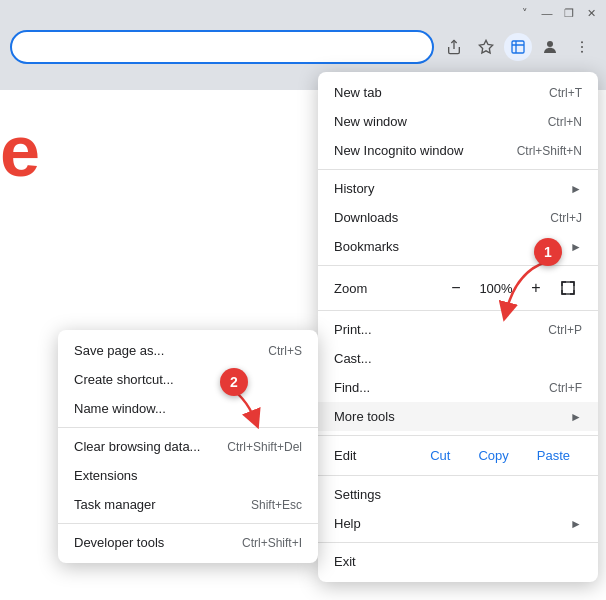 The height and width of the screenshot is (600, 606). I want to click on new-window-label: New window, so click(441, 122).